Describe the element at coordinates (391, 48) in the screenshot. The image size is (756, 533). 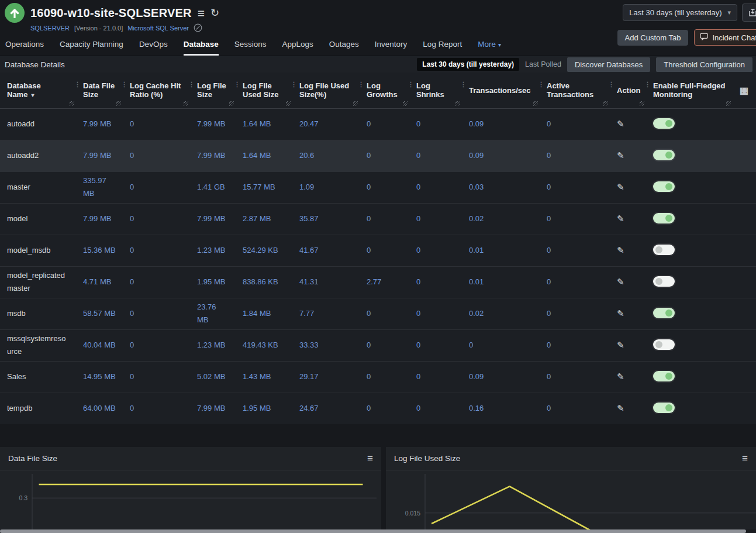
I see `tab-inventory: Inventory` at that location.